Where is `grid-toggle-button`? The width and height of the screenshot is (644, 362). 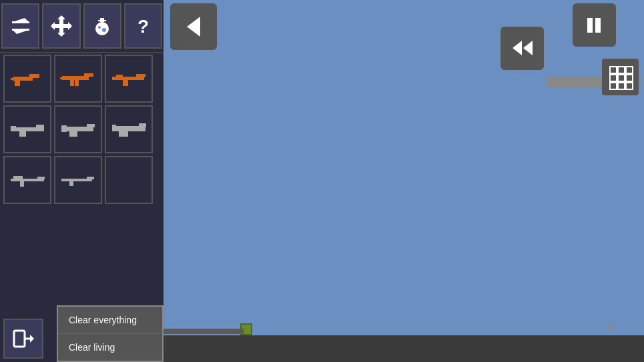
grid-toggle-button is located at coordinates (621, 77).